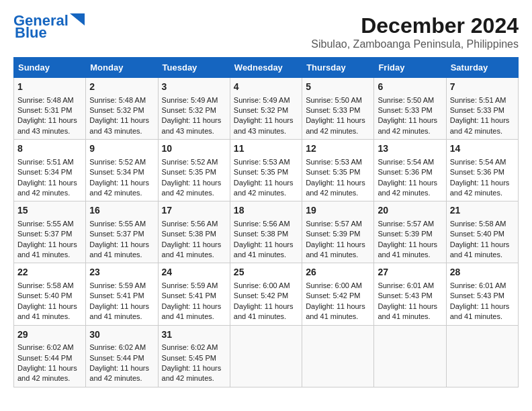  Describe the element at coordinates (194, 359) in the screenshot. I see `day-info: Sunset: 5:45 PM` at that location.